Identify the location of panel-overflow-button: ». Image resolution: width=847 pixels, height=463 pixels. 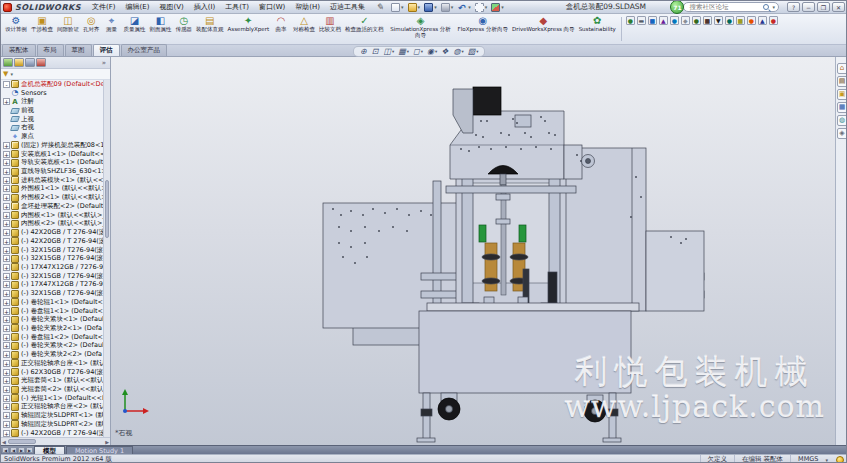
(104, 63).